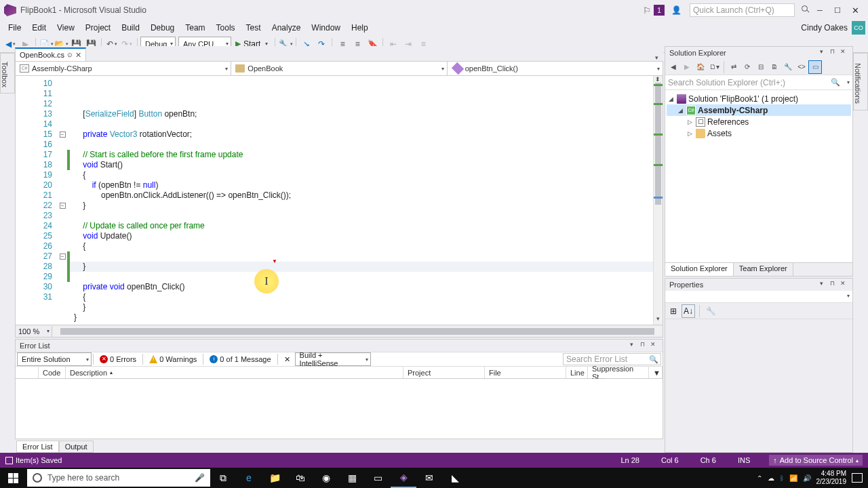  Describe the element at coordinates (658, 201) in the screenshot. I see `vertical-scrollbar: ⬍ ▾` at that location.